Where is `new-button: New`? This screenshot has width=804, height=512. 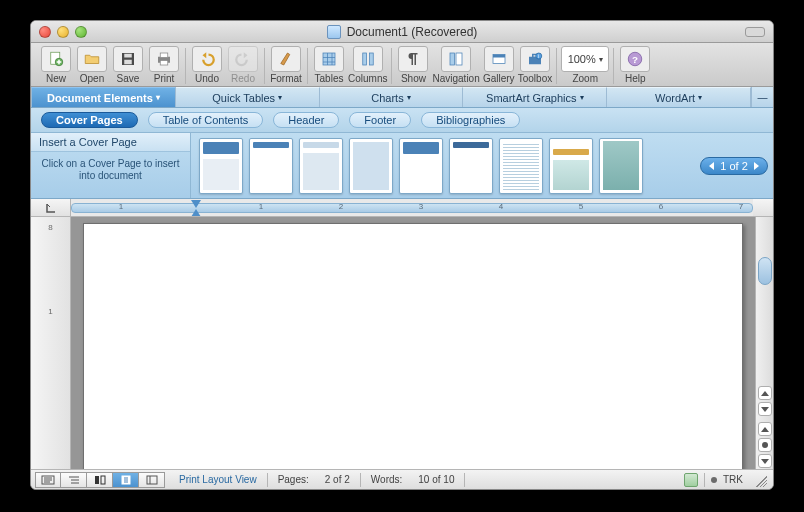 new-button: New is located at coordinates (56, 65).